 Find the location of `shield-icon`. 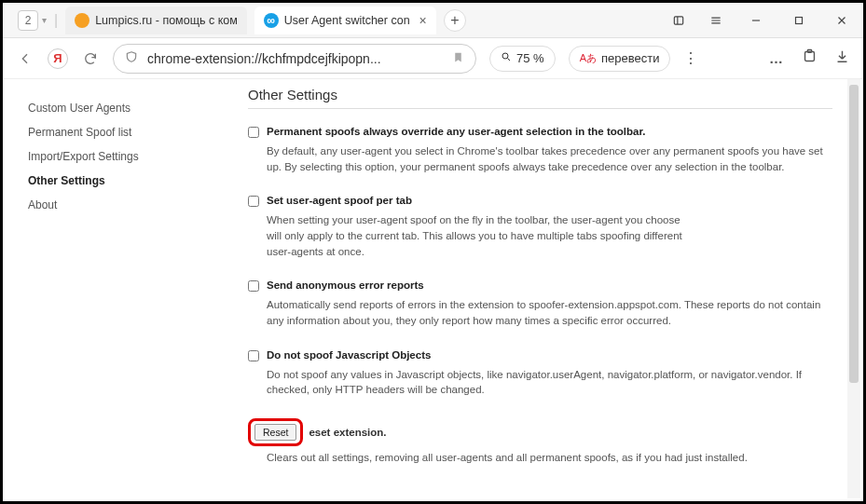

shield-icon is located at coordinates (131, 58).